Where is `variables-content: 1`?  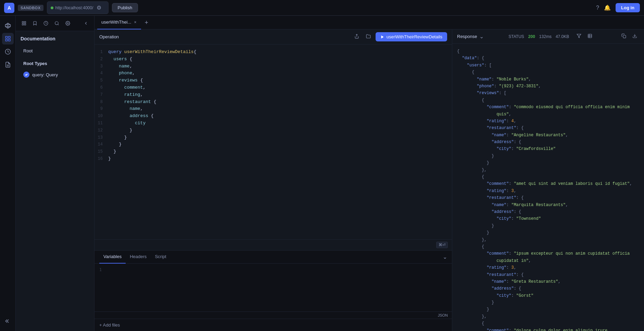
variables-content: 1 is located at coordinates (273, 288).